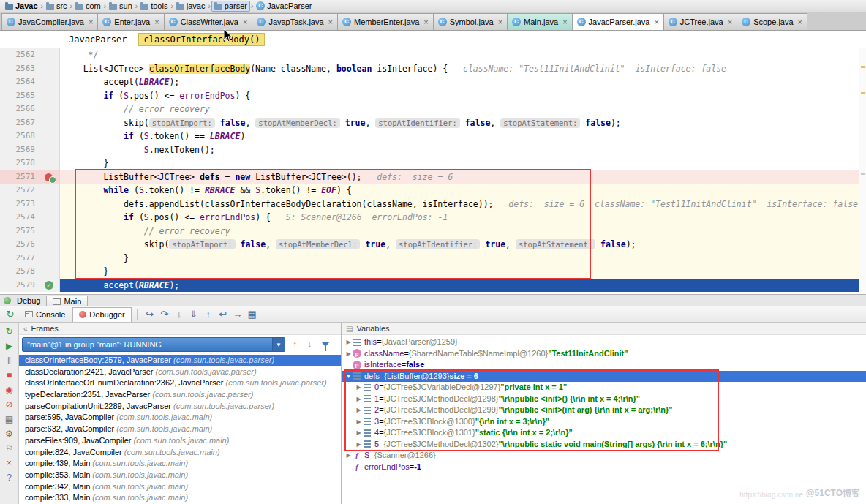 Image resolution: width=866 pixels, height=504 pixels. Describe the element at coordinates (20, 285) in the screenshot. I see `line-number: 2579` at that location.